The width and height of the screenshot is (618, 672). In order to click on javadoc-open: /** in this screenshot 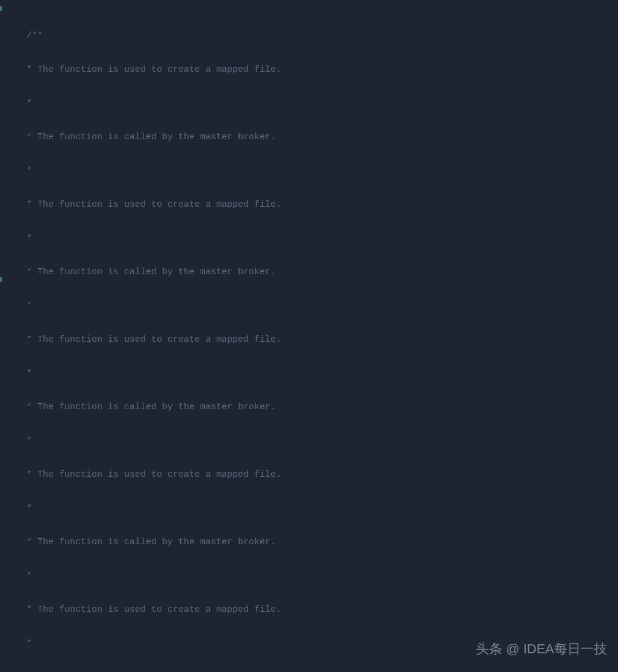, I will do `click(24, 36)`.